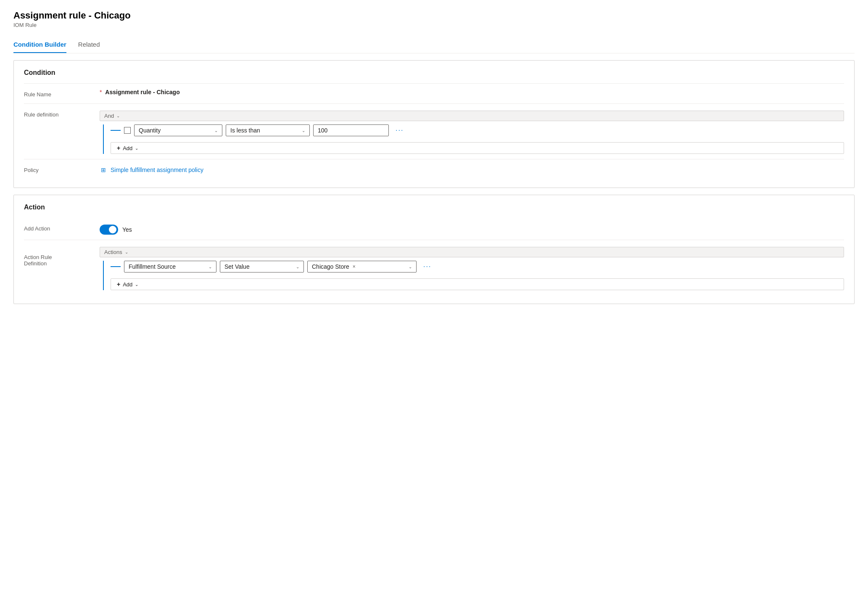  I want to click on add-action-label: Add Action, so click(62, 227).